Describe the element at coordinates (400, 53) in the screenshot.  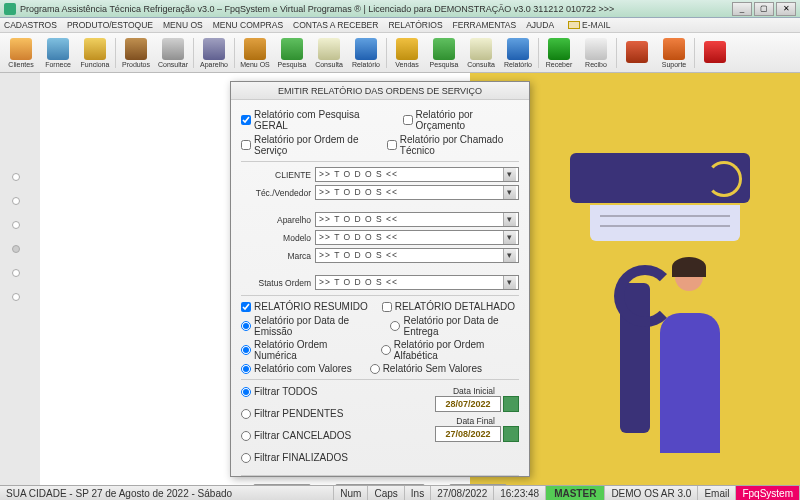
I see `main-toolbar: ClientesForneceFuncionaProdutosConsultar…` at that location.